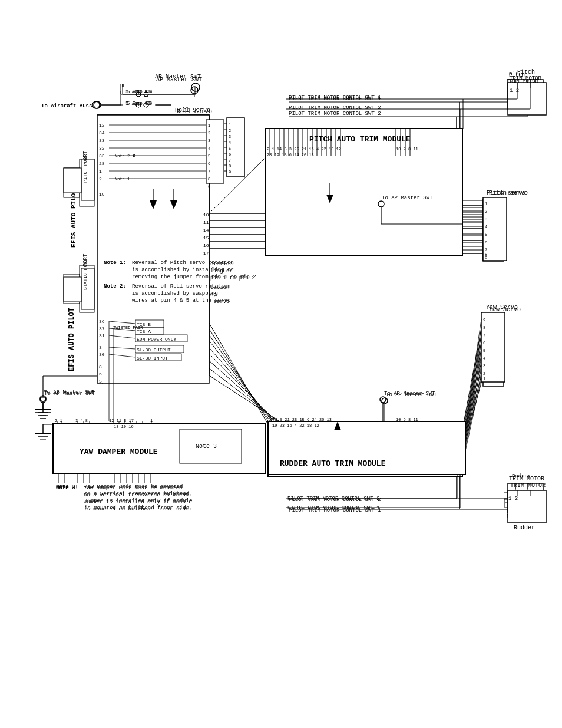 This screenshot has width=562, height=728. Describe the element at coordinates (72, 340) in the screenshot. I see `efis-label: EFIS AUTO PILOT` at that location.